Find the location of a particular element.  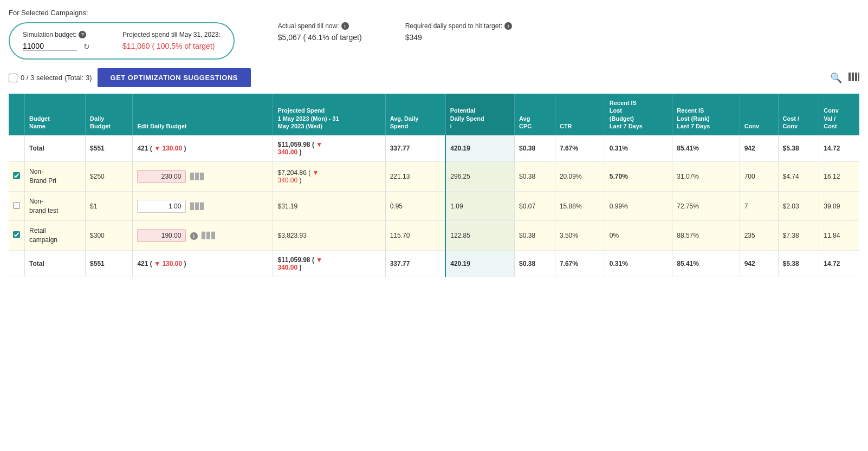

btotal-name: Total is located at coordinates (55, 263).